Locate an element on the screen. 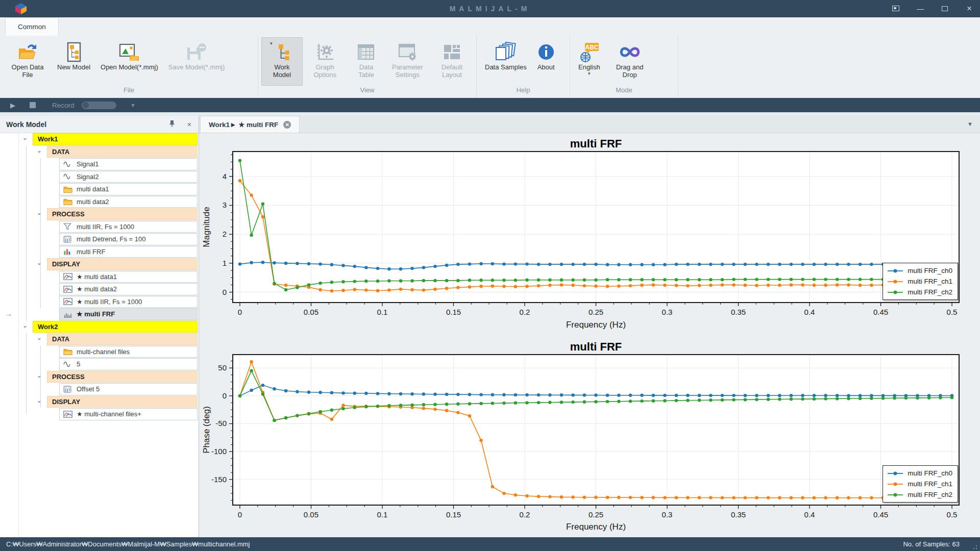 The width and height of the screenshot is (980, 551). tree-item-label: DISPLAY is located at coordinates (66, 264).